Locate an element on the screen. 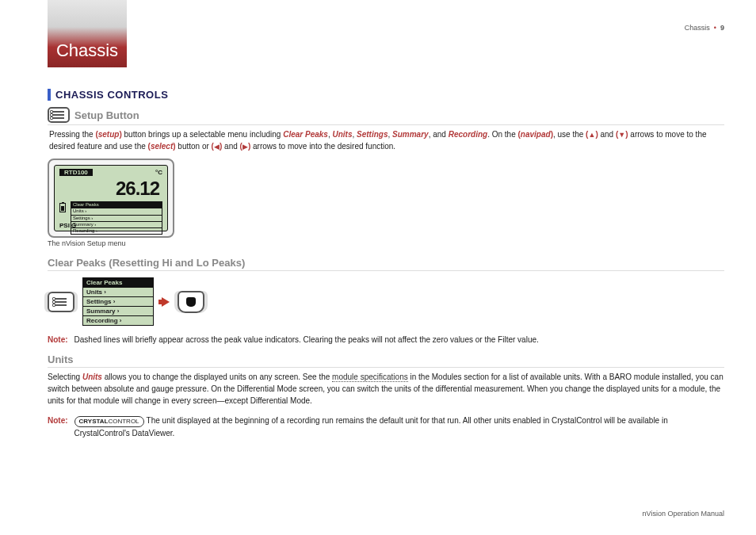 This screenshot has height=535, width=756. setup-icon is located at coordinates (59, 115).